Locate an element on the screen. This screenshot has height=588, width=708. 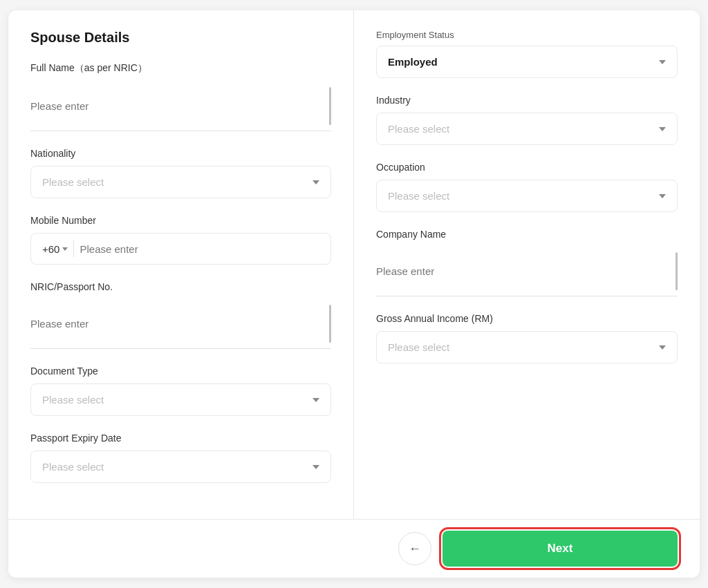
occupation-label: Occupation is located at coordinates (527, 167).